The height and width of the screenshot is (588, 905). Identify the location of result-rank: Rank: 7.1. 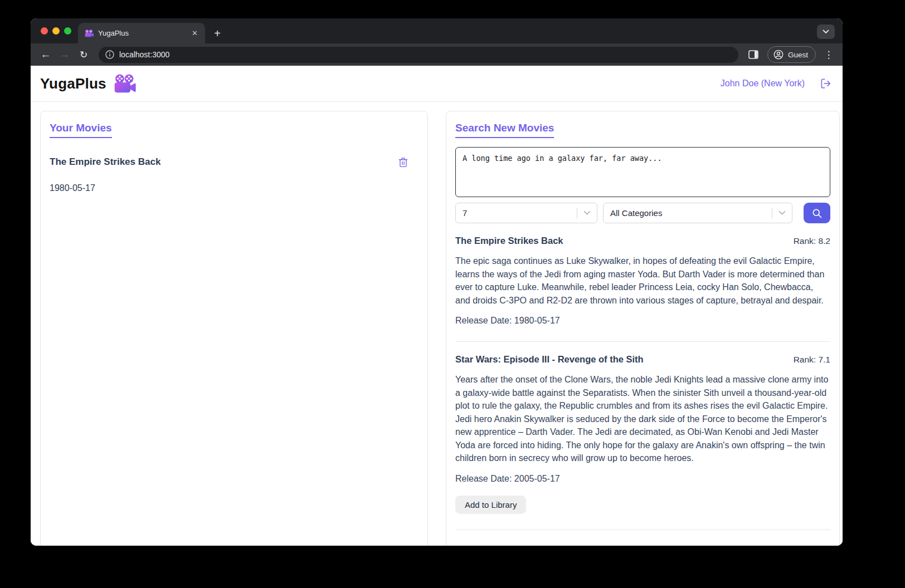
(812, 360).